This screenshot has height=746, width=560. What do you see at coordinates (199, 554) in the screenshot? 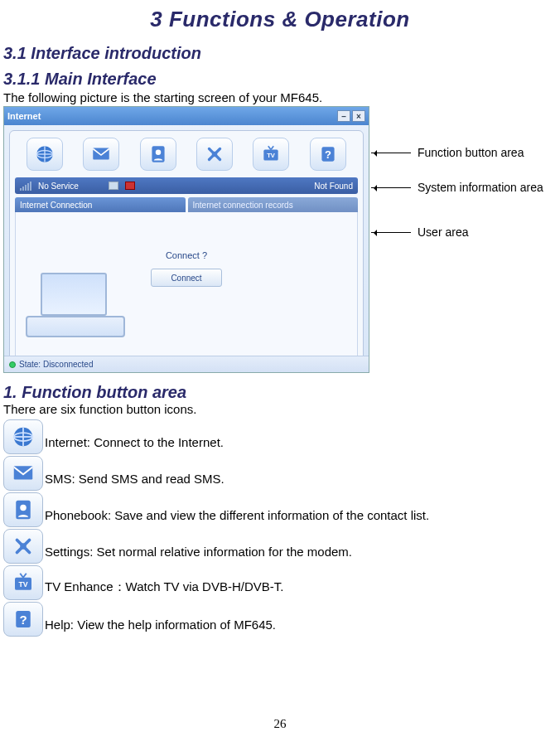
I see `function-text: Settings: Set normal relative informatio…` at bounding box center [199, 554].